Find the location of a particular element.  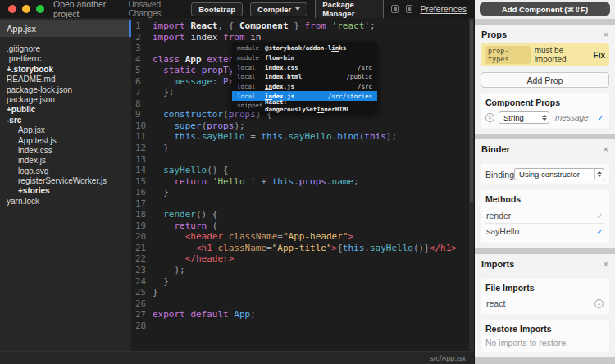

scrollbar-thumb is located at coordinates (472, 111).